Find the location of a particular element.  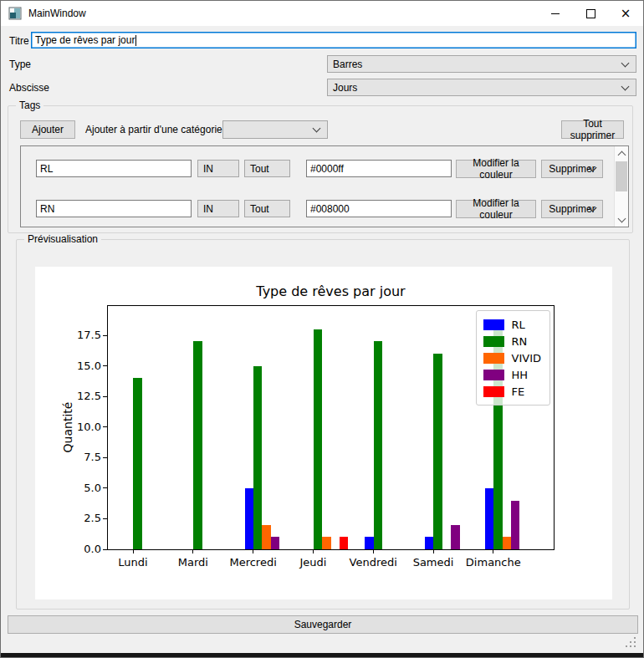

delete-all-button: Tout supprimer is located at coordinates (592, 130).